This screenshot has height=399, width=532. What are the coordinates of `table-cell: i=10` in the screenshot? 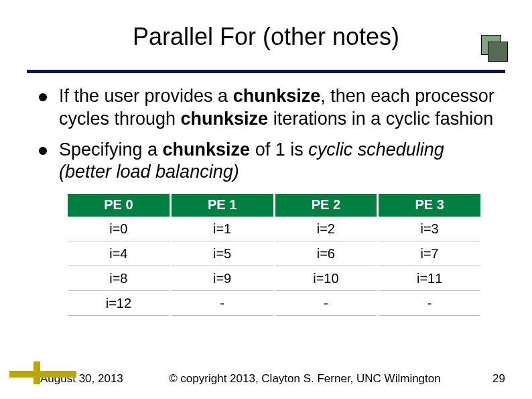 It's located at (326, 279).